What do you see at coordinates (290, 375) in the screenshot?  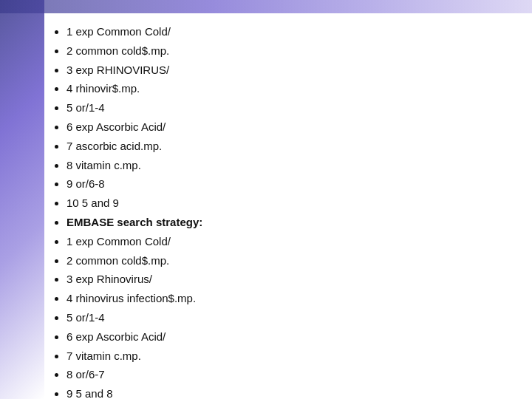 I see `list-item: 8 or/6-7` at bounding box center [290, 375].